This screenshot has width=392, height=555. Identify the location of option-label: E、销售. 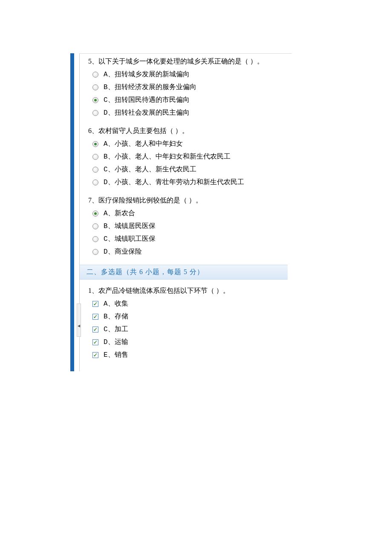
(116, 355).